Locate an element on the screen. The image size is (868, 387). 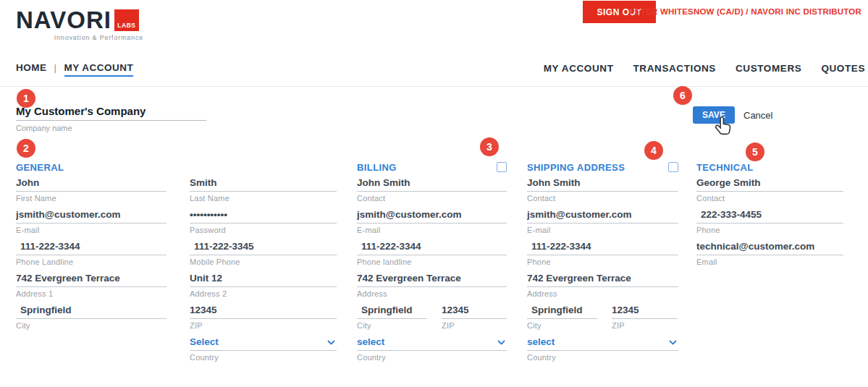
billing-country-select: select is located at coordinates (431, 343).